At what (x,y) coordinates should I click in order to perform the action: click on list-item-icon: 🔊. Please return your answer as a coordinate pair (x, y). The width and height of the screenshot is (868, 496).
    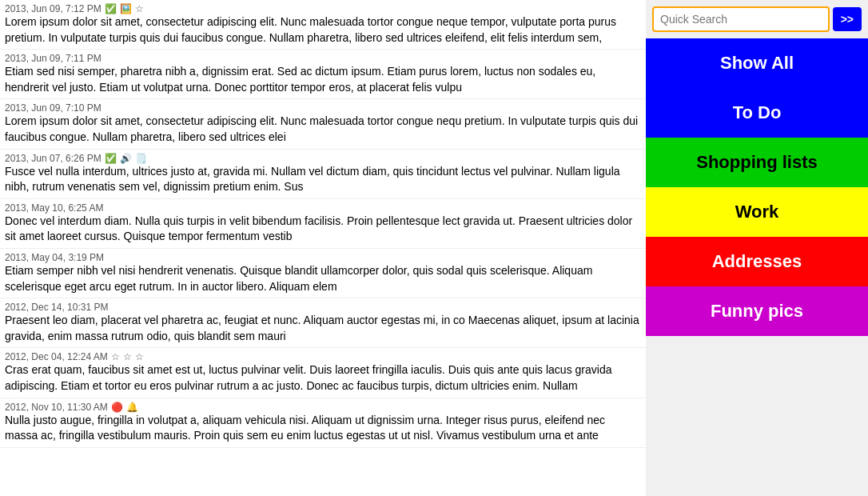
    Looking at the image, I should click on (126, 158).